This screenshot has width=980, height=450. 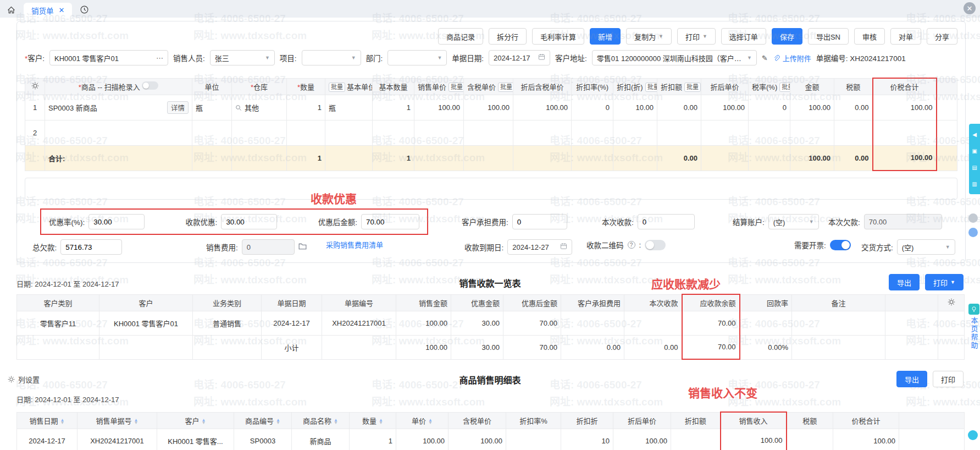 I want to click on due-date-input: 2024-12-27, so click(x=540, y=247).